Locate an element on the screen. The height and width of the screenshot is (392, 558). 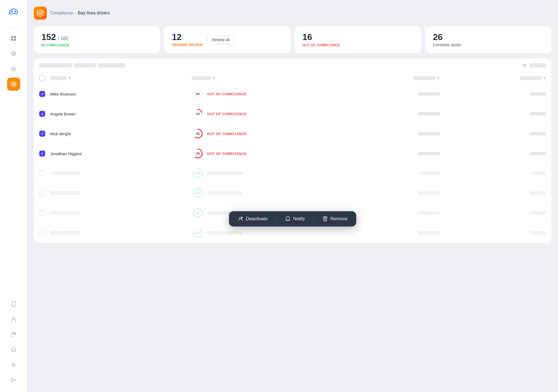
review-all-button: Review all is located at coordinates (221, 40).